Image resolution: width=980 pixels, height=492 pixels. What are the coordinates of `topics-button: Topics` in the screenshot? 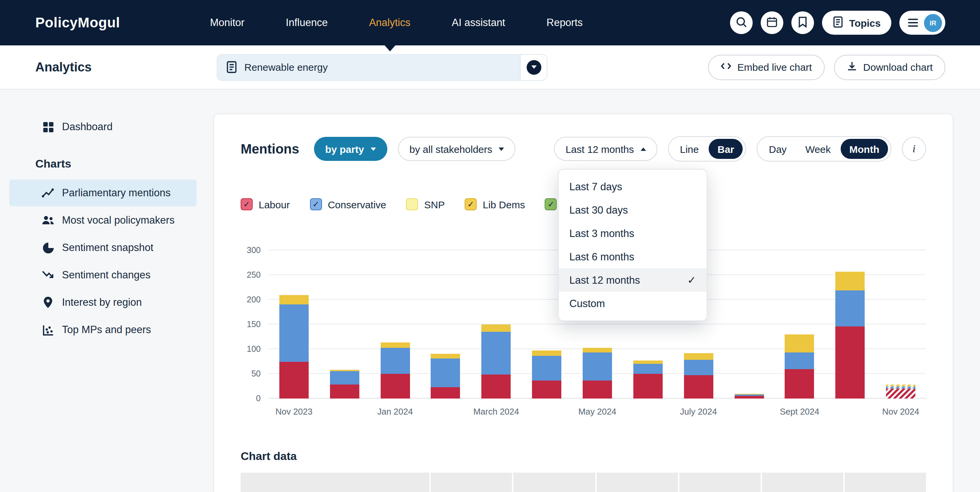 It's located at (857, 23).